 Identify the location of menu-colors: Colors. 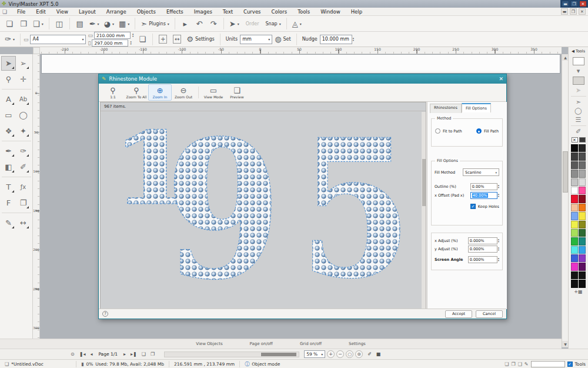
(280, 12).